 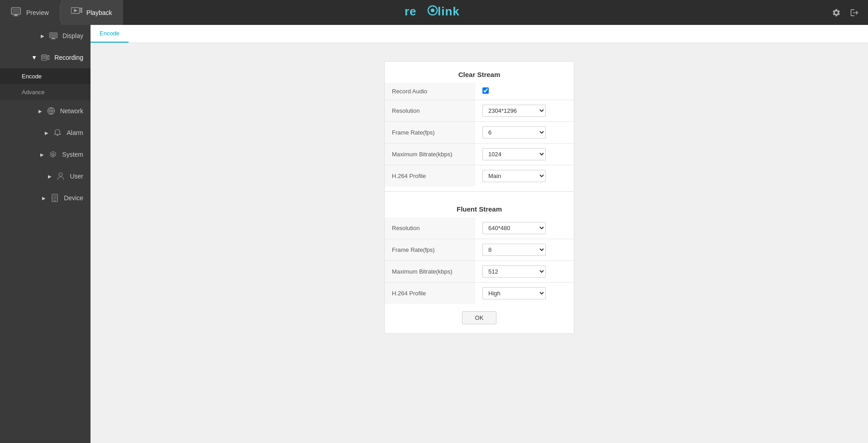 What do you see at coordinates (38, 13) in the screenshot?
I see `preview-label: Preview` at bounding box center [38, 13].